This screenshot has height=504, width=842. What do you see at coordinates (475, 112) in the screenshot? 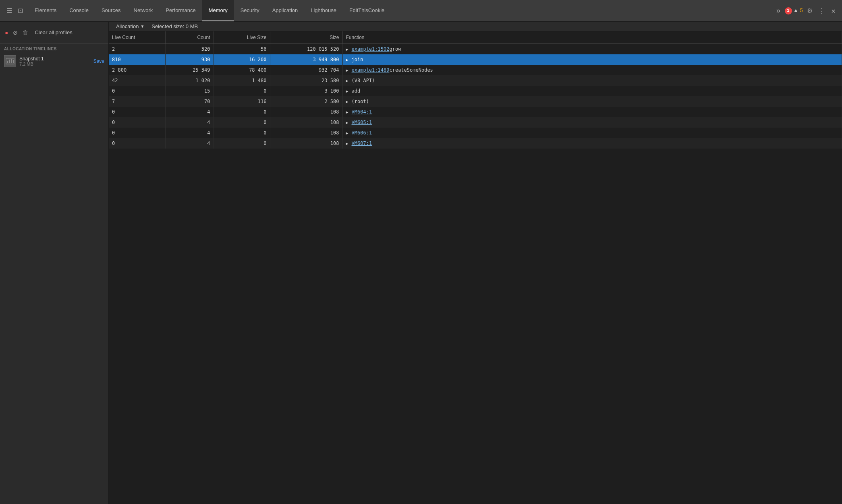
I see `table-row: 040108▶ VM604:1` at bounding box center [475, 112].